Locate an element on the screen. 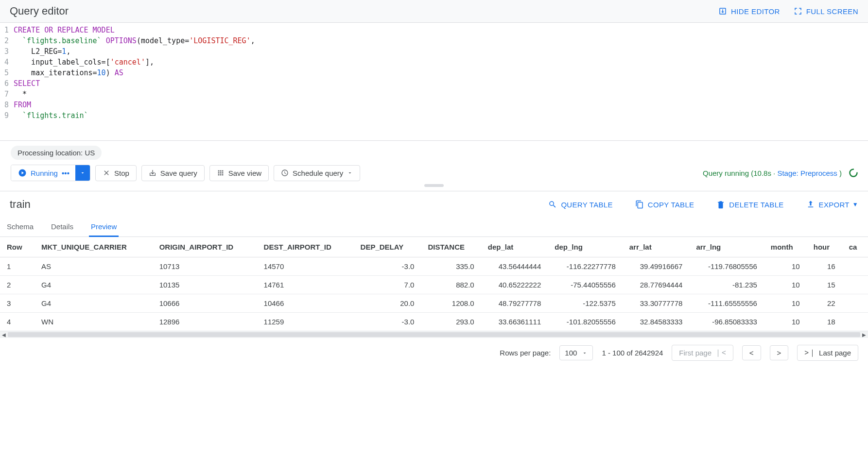  col-header: dep_lat is located at coordinates (515, 247).